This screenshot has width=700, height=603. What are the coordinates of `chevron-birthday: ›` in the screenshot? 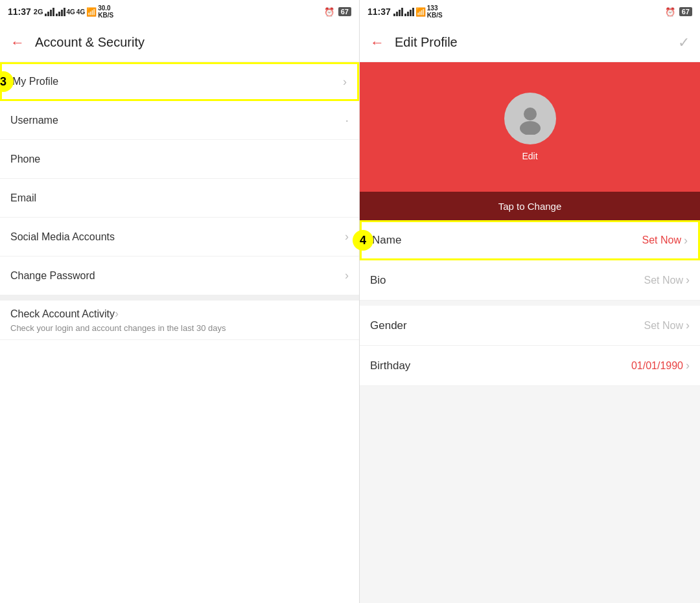 It's located at (688, 365).